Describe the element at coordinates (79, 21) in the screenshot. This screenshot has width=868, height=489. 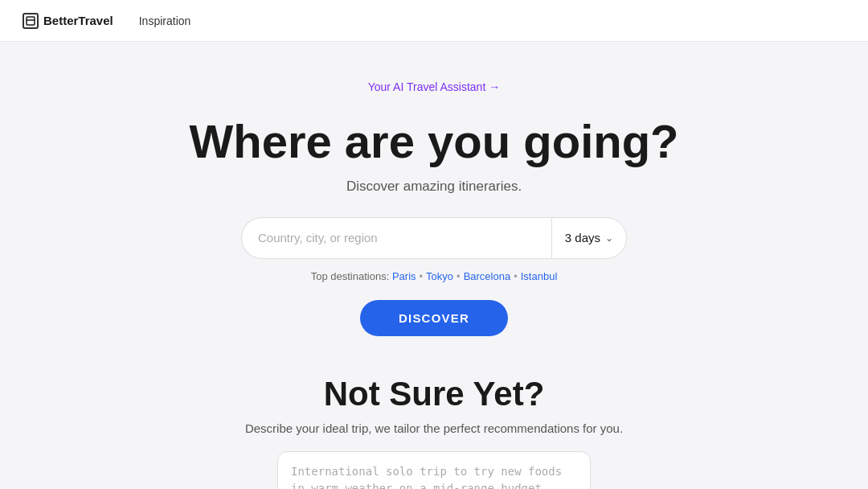
I see `logo-text: BetterTravel` at that location.